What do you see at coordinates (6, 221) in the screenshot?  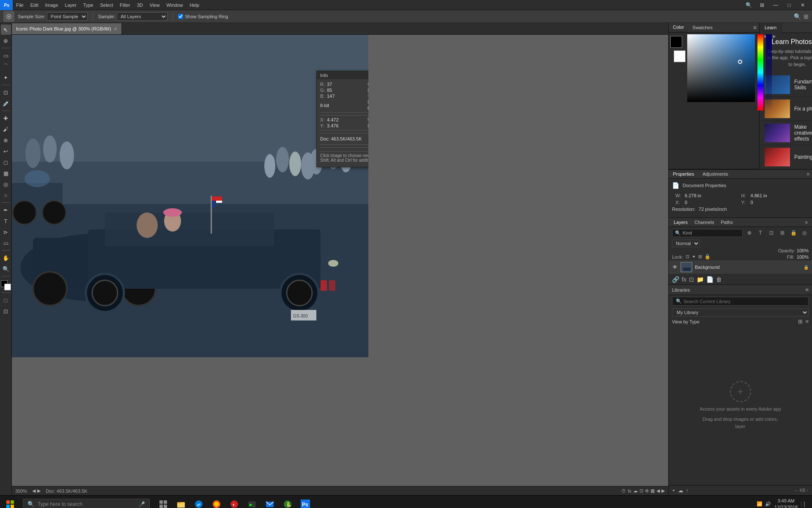 I see `tool-text: T` at bounding box center [6, 221].